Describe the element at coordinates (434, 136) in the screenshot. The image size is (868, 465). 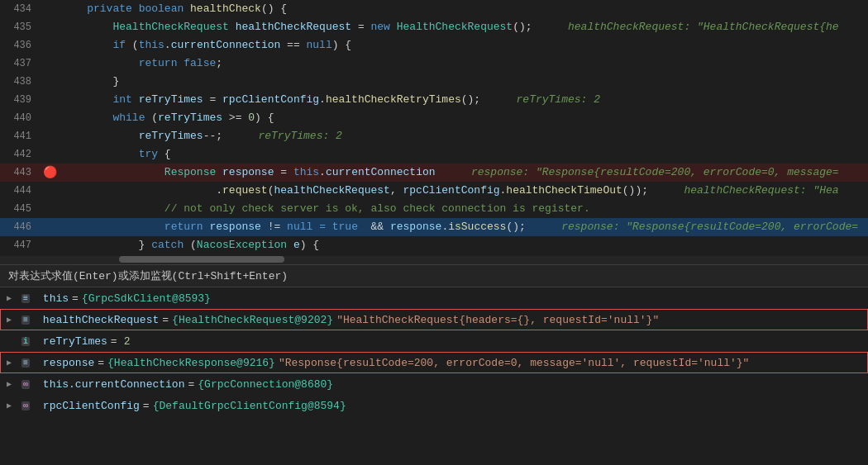
I see `code-line-441: 441 reTryTimes--; reTryTimes: 2` at that location.